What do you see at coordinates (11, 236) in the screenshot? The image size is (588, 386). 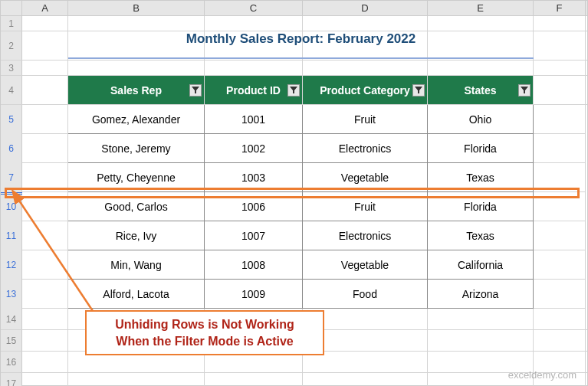 I see `row-header: 11` at bounding box center [11, 236].